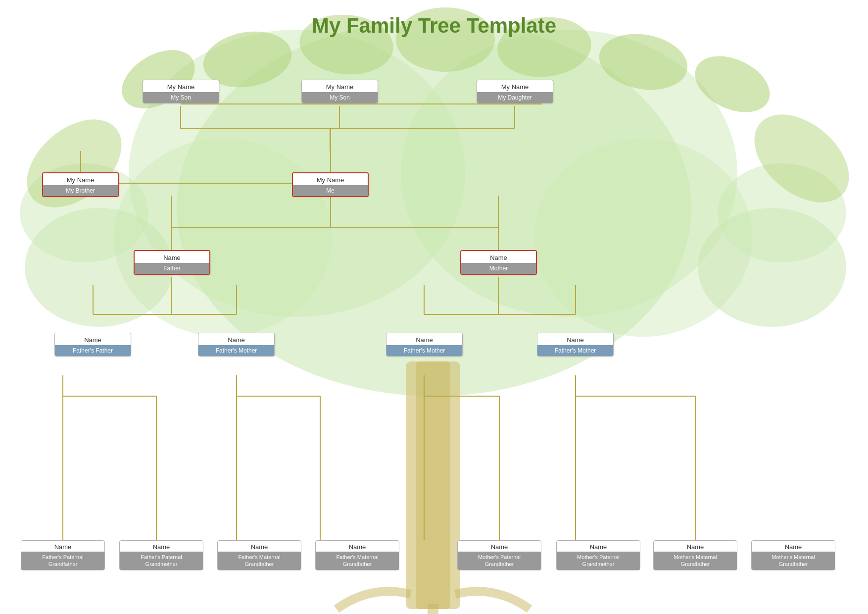 This screenshot has height=614, width=868. What do you see at coordinates (515, 92) in the screenshot?
I see `child3-node: My Name My Daughter` at bounding box center [515, 92].